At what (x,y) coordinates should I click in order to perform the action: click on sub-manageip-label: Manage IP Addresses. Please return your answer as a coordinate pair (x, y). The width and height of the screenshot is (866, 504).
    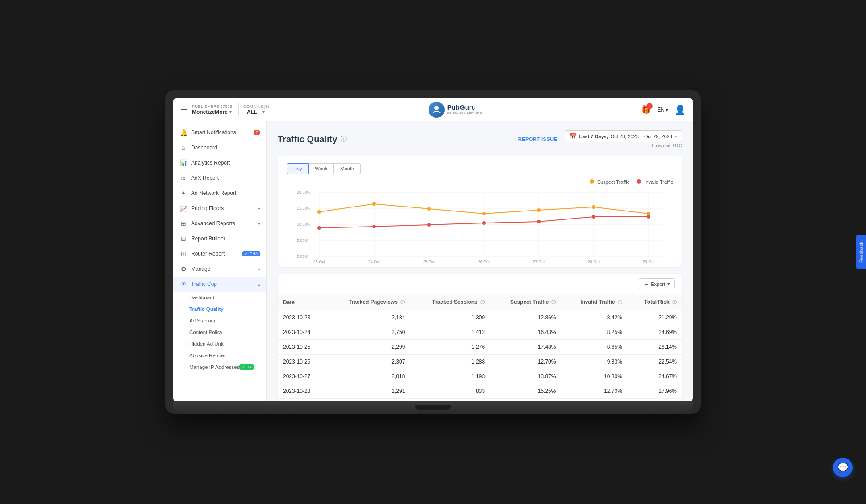
    Looking at the image, I should click on (214, 367).